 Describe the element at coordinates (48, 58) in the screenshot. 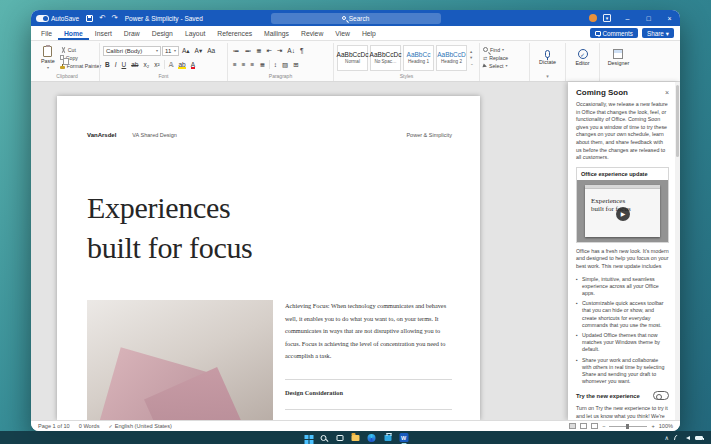

I see `paste-button: Paste ▾` at that location.